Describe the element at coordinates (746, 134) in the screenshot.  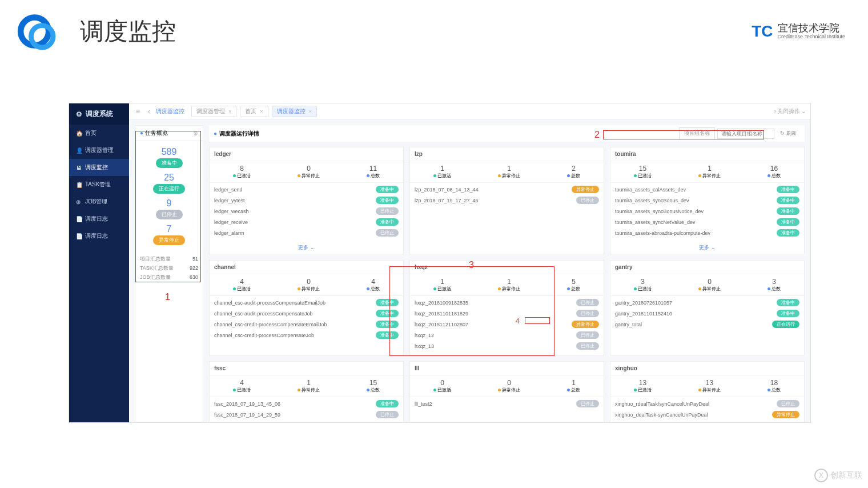
I see `search-input` at that location.